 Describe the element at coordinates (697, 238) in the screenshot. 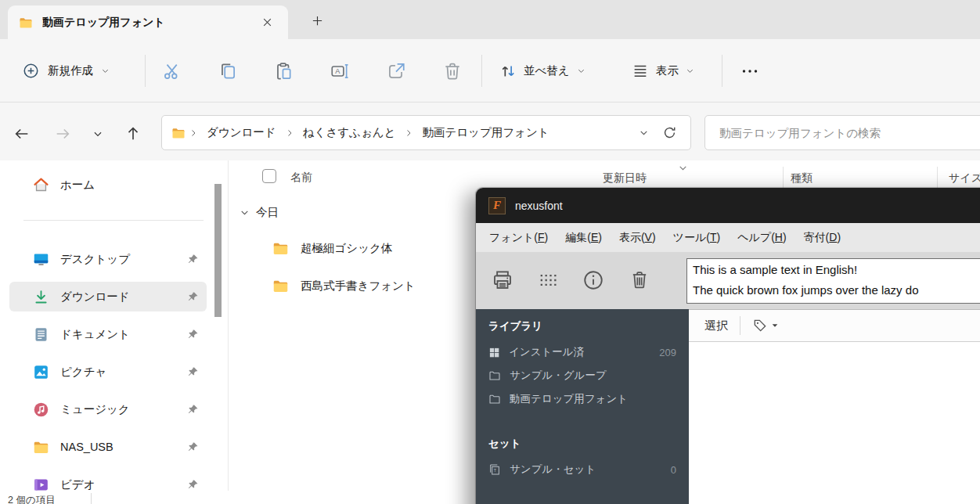

I see `menu-tools: ツール(T)` at that location.